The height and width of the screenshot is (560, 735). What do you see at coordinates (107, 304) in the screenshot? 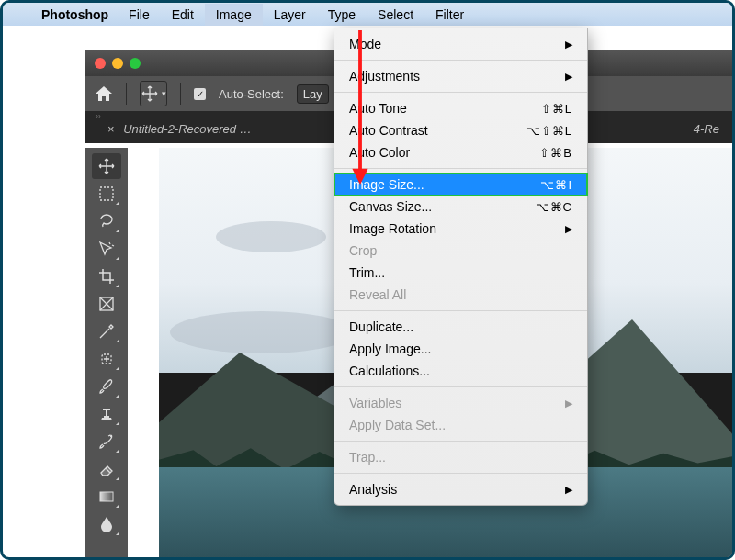
I see `frame-tool-icon` at bounding box center [107, 304].